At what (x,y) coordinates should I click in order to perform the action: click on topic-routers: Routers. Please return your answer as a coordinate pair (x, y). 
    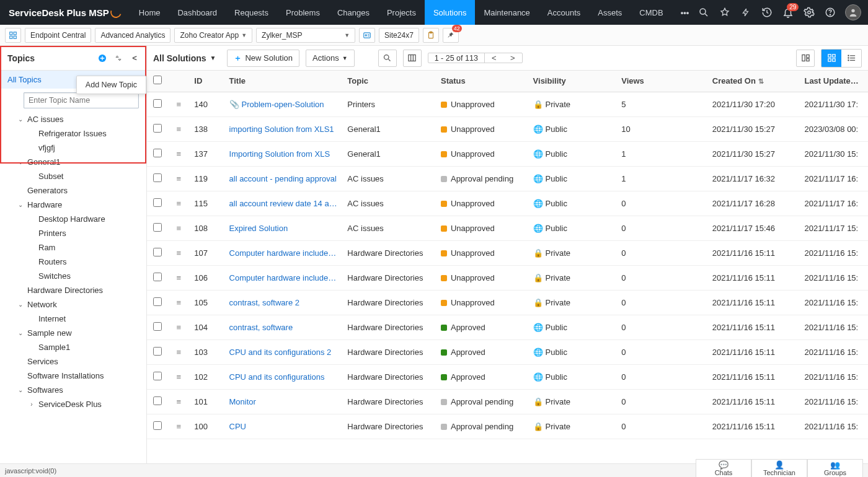
    Looking at the image, I should click on (73, 261).